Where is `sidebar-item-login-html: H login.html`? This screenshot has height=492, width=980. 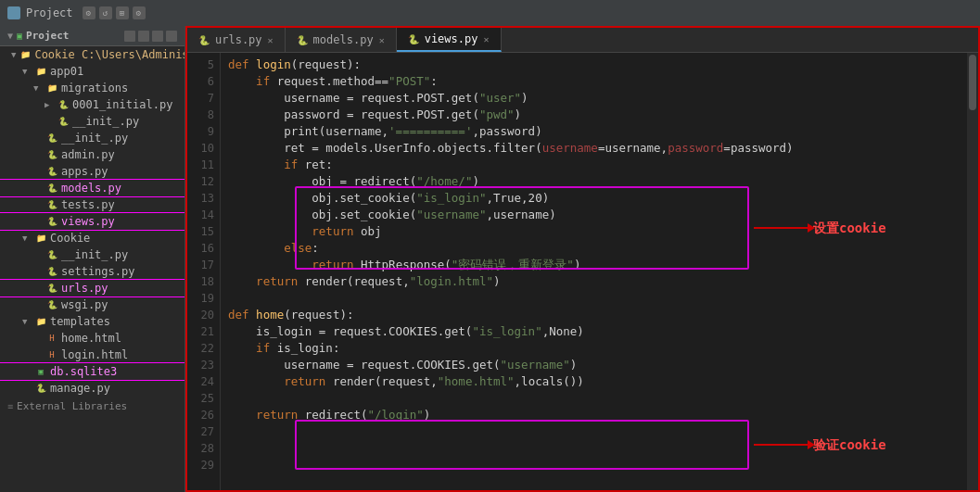 sidebar-item-login-html: H login.html is located at coordinates (93, 355).